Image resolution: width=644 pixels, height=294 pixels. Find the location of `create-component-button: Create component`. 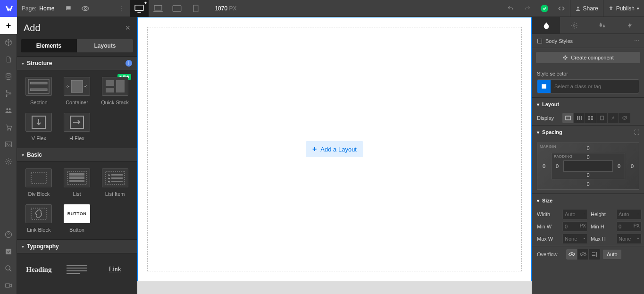

create-component-button: Create component is located at coordinates (588, 58).